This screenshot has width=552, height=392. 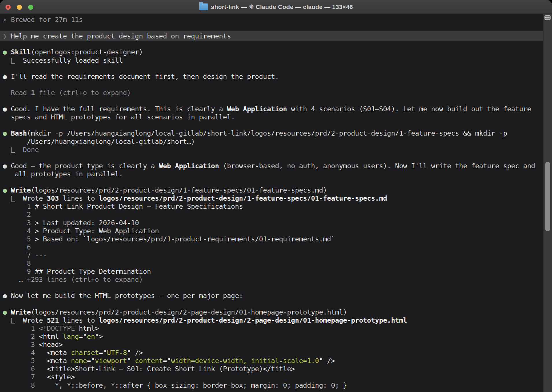 I want to click on text-segment: viewport, so click(x=111, y=361).